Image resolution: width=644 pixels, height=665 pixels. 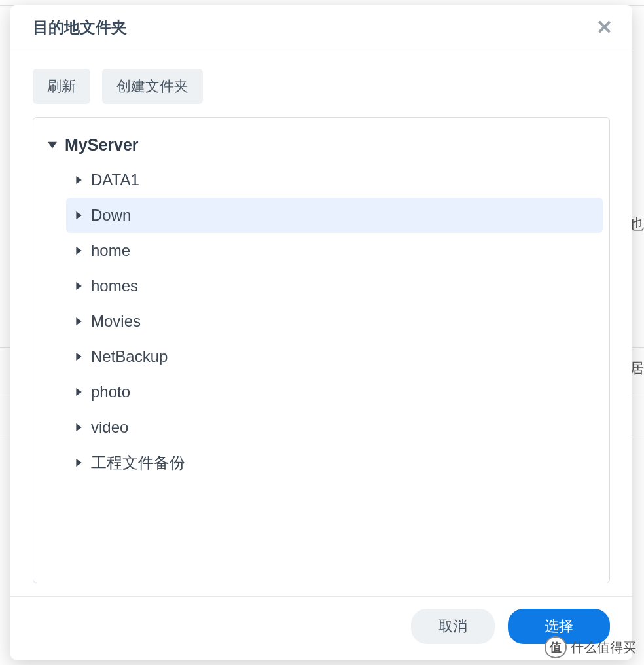 I want to click on toolbar: 刷新 创建文件夹, so click(x=321, y=86).